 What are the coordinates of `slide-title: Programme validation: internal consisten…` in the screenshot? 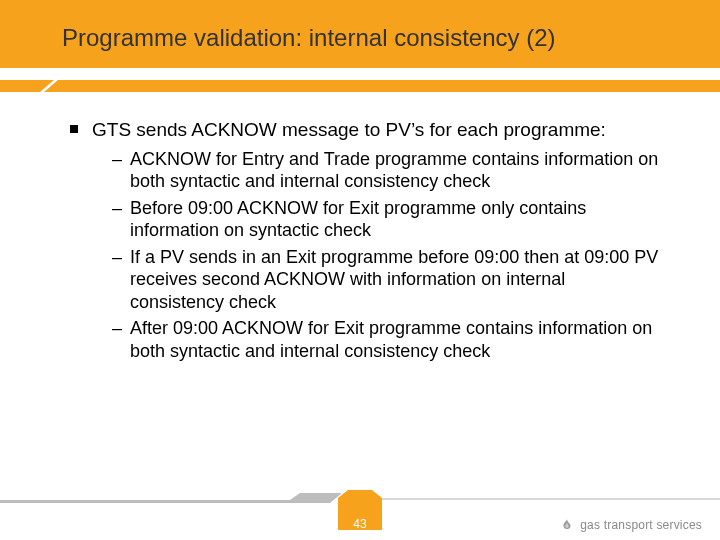 It's located at (309, 38).